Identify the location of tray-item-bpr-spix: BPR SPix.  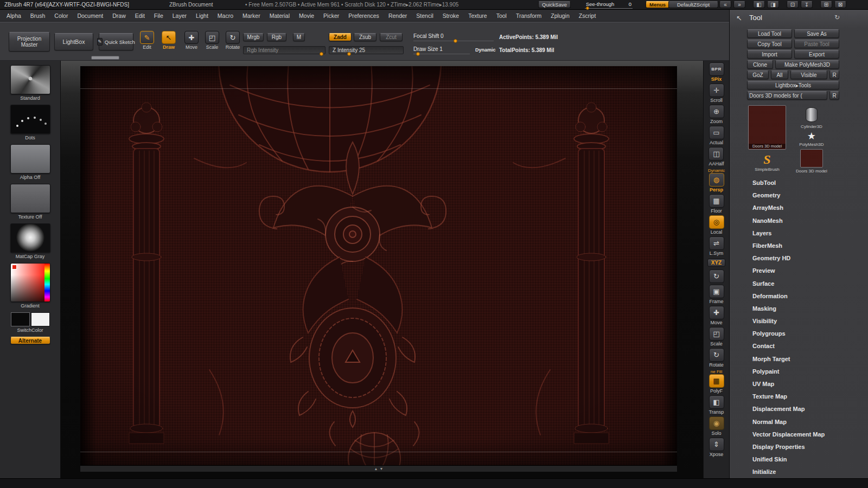
(717, 72).